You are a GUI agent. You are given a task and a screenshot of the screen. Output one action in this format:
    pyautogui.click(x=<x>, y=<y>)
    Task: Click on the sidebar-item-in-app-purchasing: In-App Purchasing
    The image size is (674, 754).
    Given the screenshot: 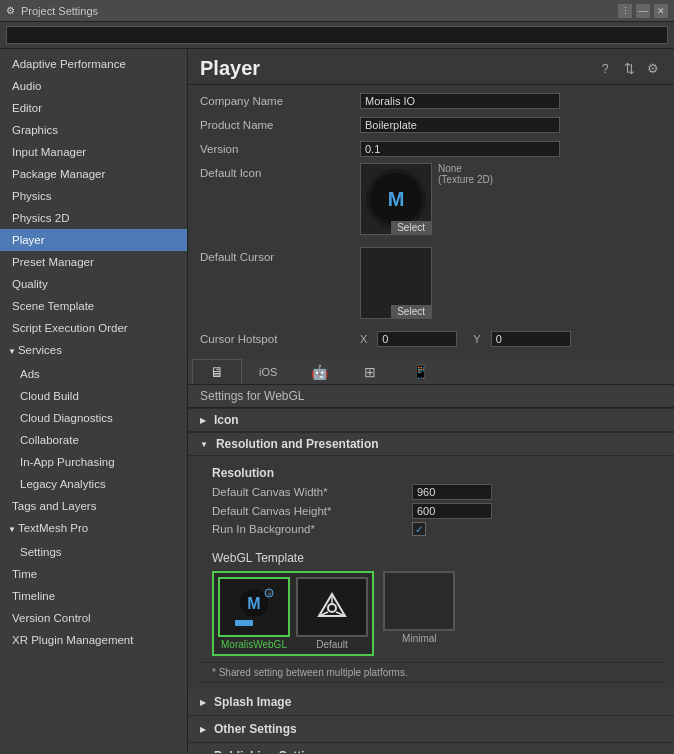 What is the action you would take?
    pyautogui.click(x=94, y=462)
    